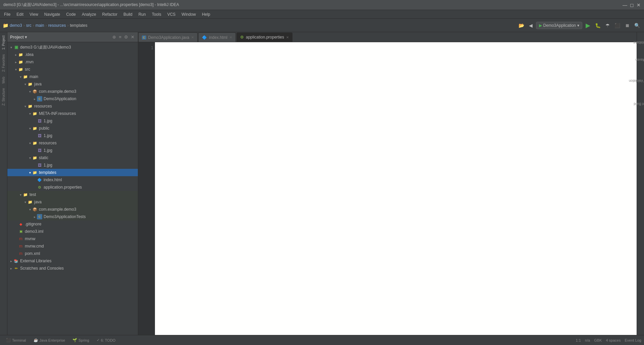 This screenshot has width=644, height=345. What do you see at coordinates (598, 340) in the screenshot?
I see `encoding: GBK` at bounding box center [598, 340].